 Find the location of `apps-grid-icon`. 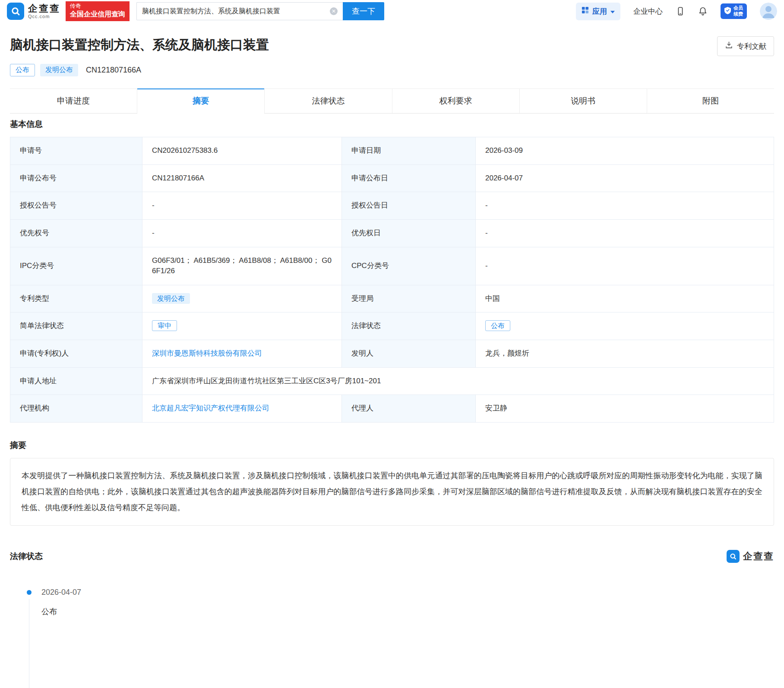

apps-grid-icon is located at coordinates (585, 11).